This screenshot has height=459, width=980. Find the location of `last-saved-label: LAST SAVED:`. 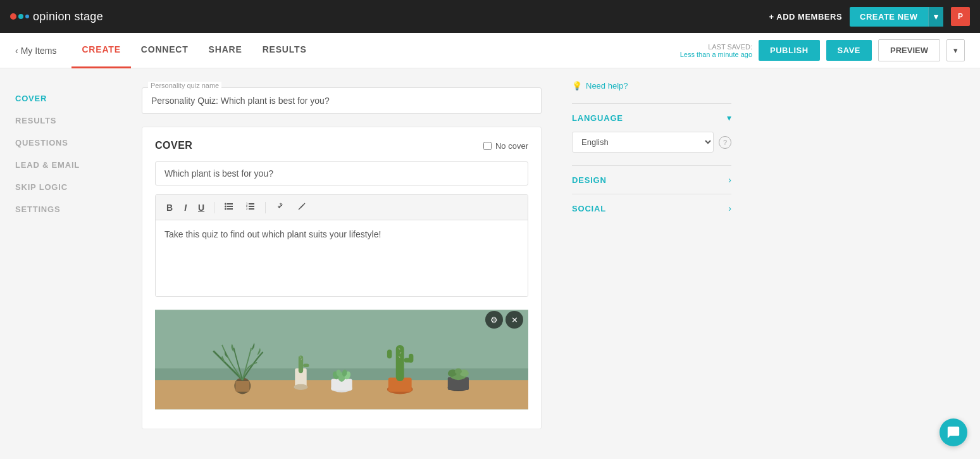

last-saved-label: LAST SAVED: is located at coordinates (716, 47).